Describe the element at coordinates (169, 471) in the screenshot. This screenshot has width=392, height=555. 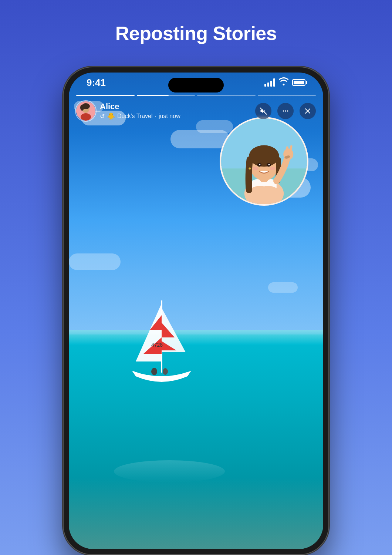
I see `water-reflection` at that location.